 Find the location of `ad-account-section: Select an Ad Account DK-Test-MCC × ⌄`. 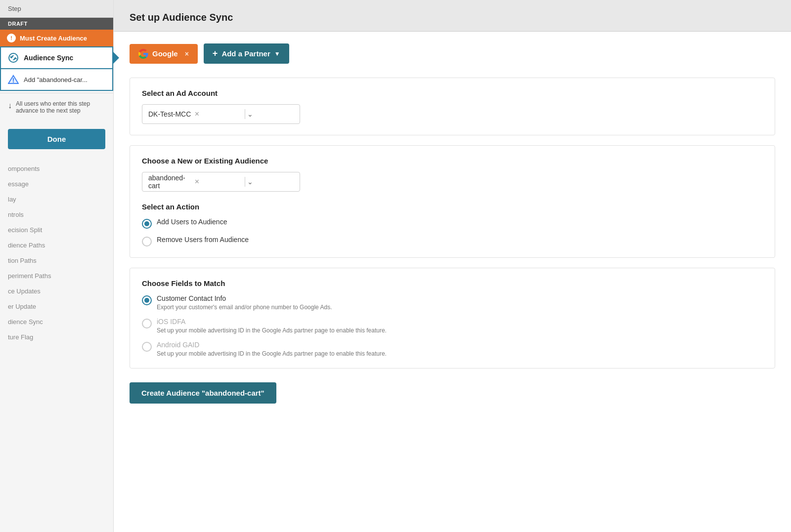

ad-account-section: Select an Ad Account DK-Test-MCC × ⌄ is located at coordinates (452, 107).